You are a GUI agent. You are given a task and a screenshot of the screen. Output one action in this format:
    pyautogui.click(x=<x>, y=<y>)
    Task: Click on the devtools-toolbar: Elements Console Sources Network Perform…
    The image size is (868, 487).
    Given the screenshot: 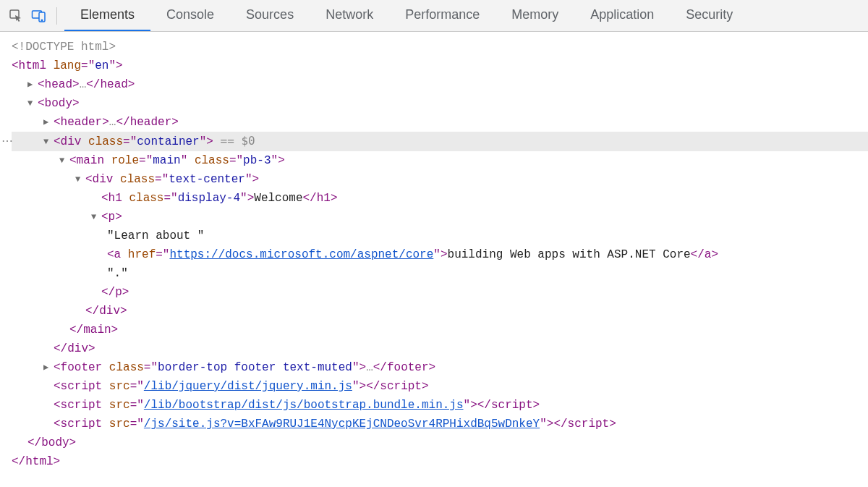 What is the action you would take?
    pyautogui.click(x=434, y=16)
    